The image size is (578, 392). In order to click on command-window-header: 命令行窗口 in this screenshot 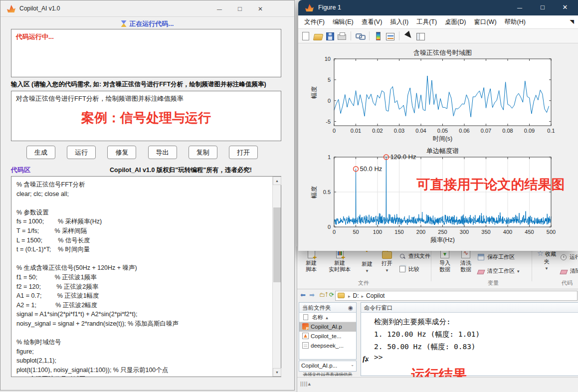, I will do `click(469, 307)`.